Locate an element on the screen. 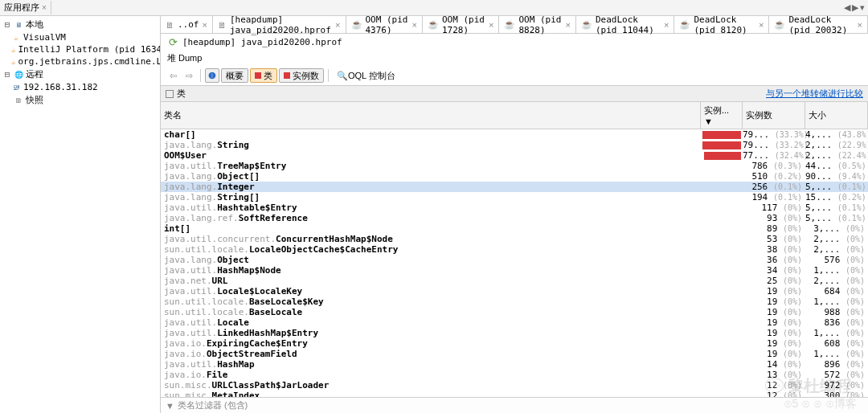  cell-size: 5,... (0.1%) is located at coordinates (837, 219).